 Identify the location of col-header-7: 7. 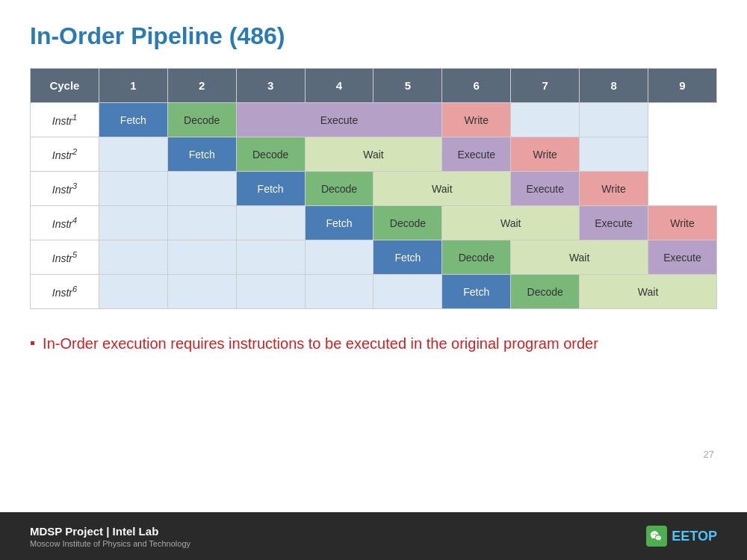
(545, 86).